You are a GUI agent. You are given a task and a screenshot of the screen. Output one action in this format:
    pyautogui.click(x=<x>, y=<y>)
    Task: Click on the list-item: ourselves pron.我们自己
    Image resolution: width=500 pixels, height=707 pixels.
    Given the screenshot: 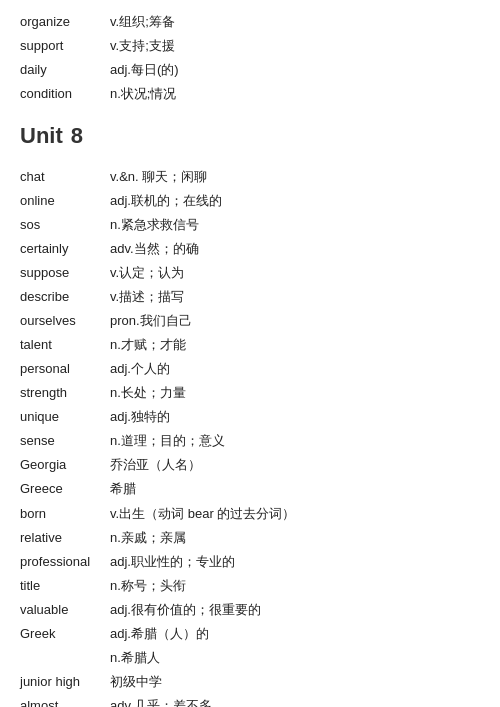 What is the action you would take?
    pyautogui.click(x=250, y=321)
    